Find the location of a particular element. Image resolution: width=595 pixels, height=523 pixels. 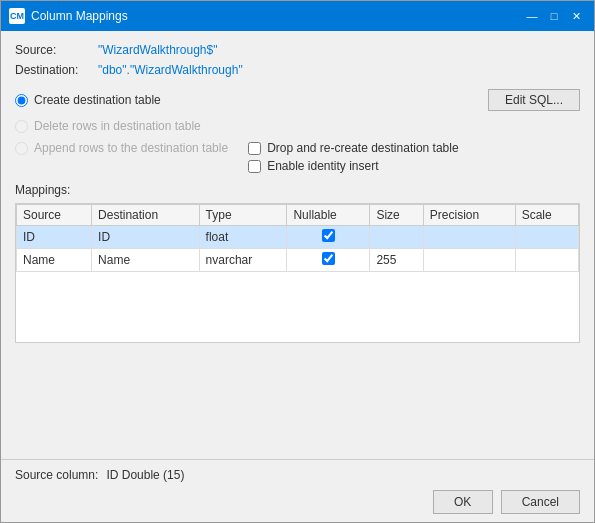

enable-identity-row: Enable identity insert is located at coordinates (353, 166).